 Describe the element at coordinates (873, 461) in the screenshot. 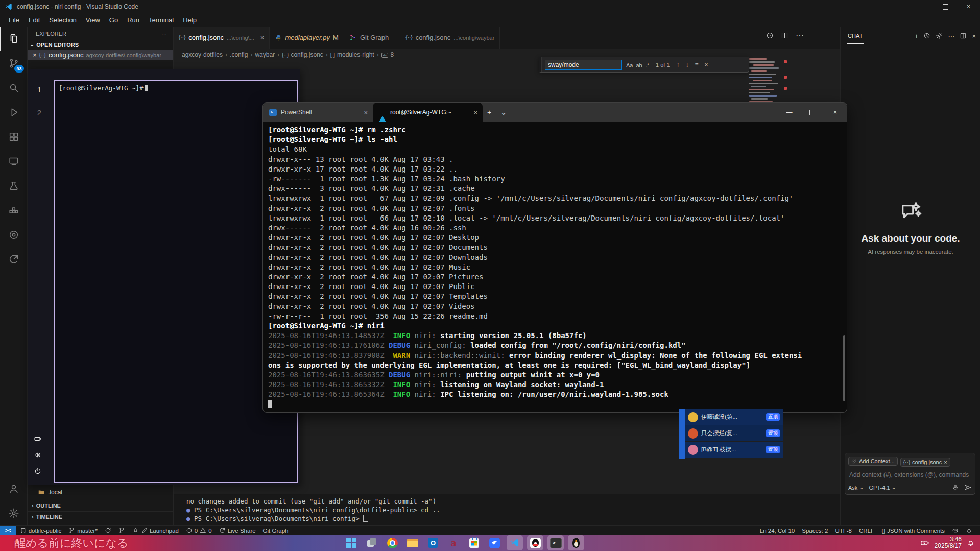

I see `context-chip-add-context-: Add Context...` at that location.